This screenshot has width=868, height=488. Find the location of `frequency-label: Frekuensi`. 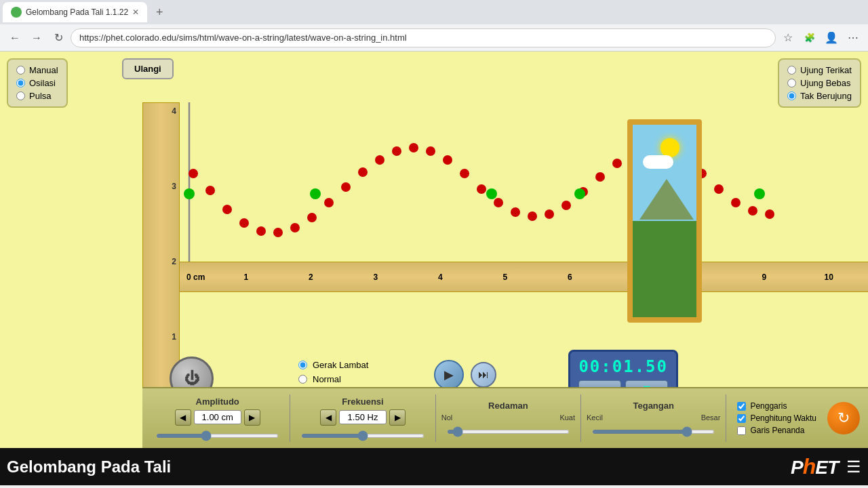

frequency-label: Frekuensi is located at coordinates (362, 401).